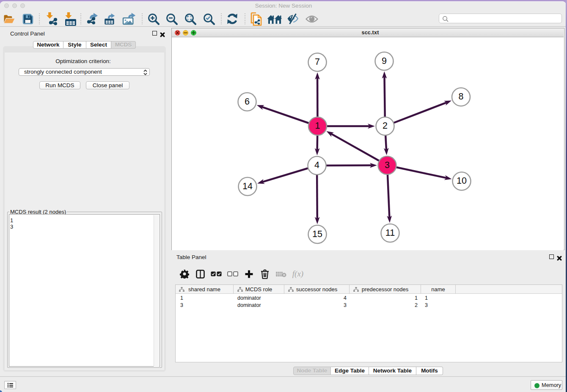  I want to click on svg-text: 3, so click(387, 165).